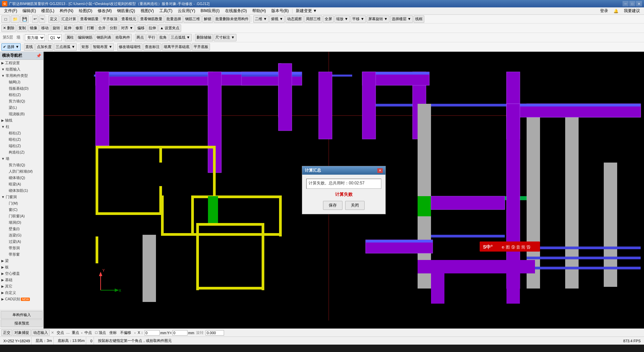 The width and height of the screenshot is (644, 352). What do you see at coordinates (152, 47) in the screenshot?
I see `query-mark-btn: 查改标注` at bounding box center [152, 47].